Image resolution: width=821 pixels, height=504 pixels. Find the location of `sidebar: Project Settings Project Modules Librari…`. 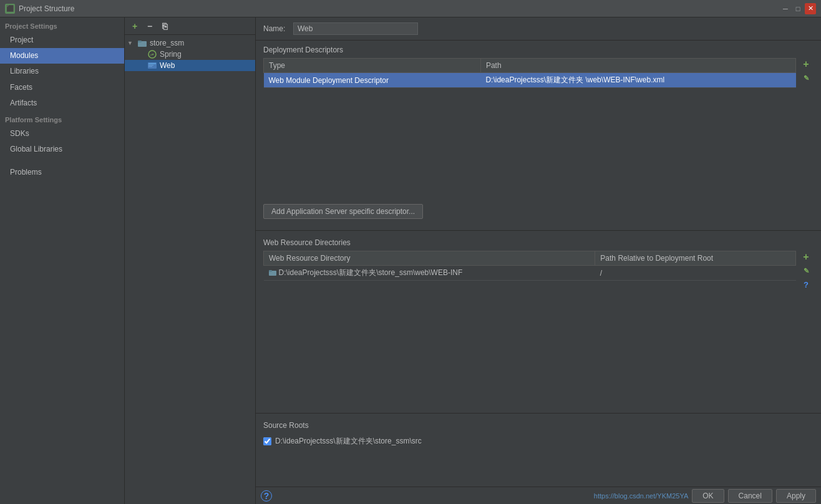

sidebar: Project Settings Project Modules Librari… is located at coordinates (62, 261).